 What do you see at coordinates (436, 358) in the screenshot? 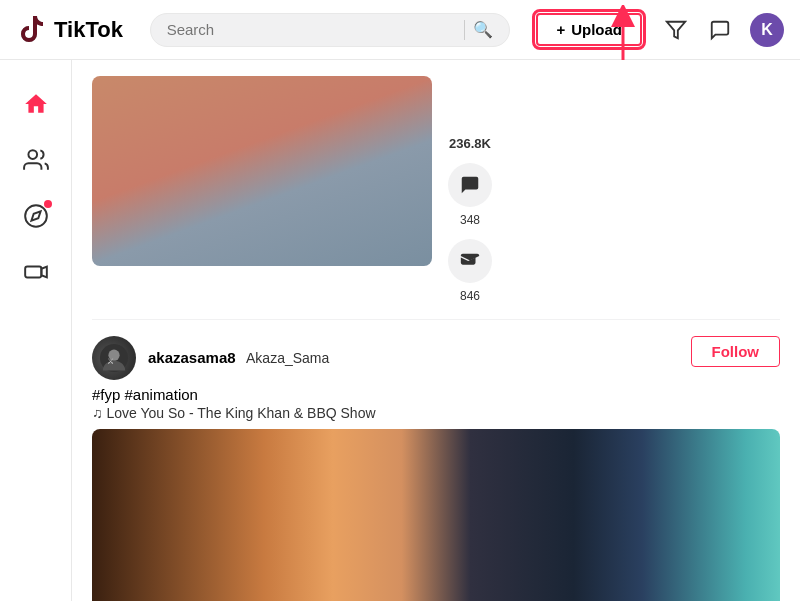
I see `card2-header: ⚔ akazasama8 Akaza_Sama Follow` at bounding box center [436, 358].